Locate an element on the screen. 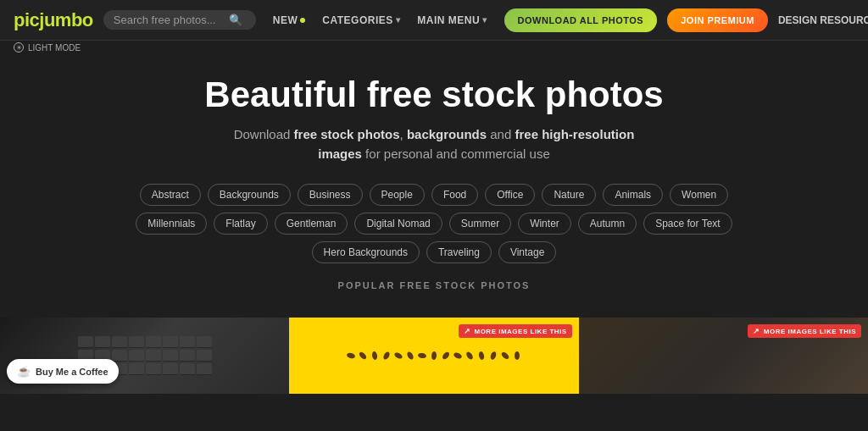  tag-autumn: Autumn is located at coordinates (607, 224).